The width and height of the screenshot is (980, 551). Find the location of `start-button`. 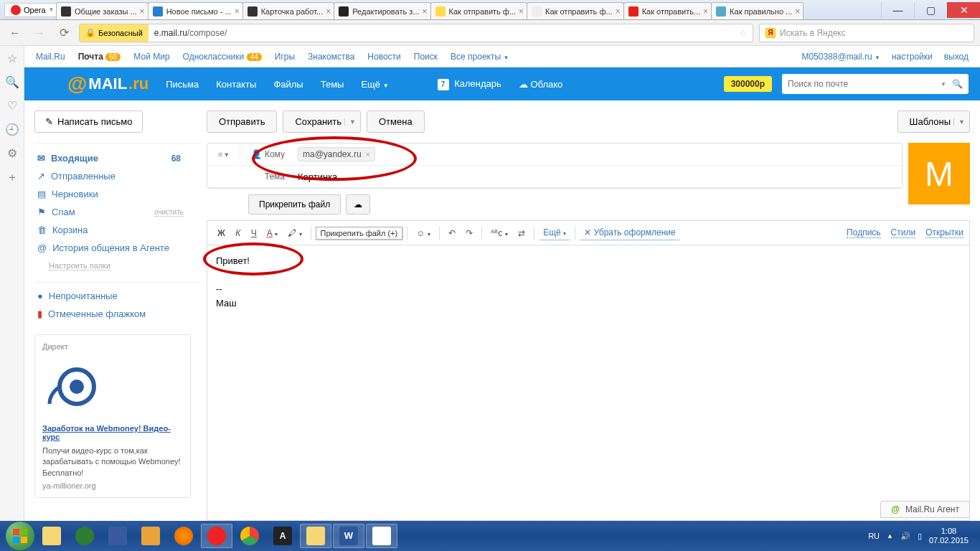

start-button is located at coordinates (20, 536).